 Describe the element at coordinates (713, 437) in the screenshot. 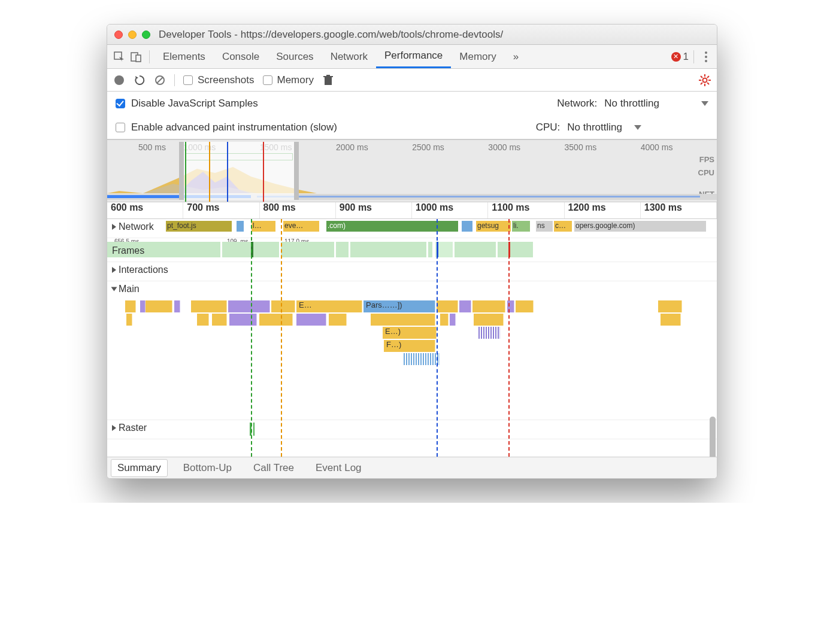

I see `vertical-scrollbar` at that location.